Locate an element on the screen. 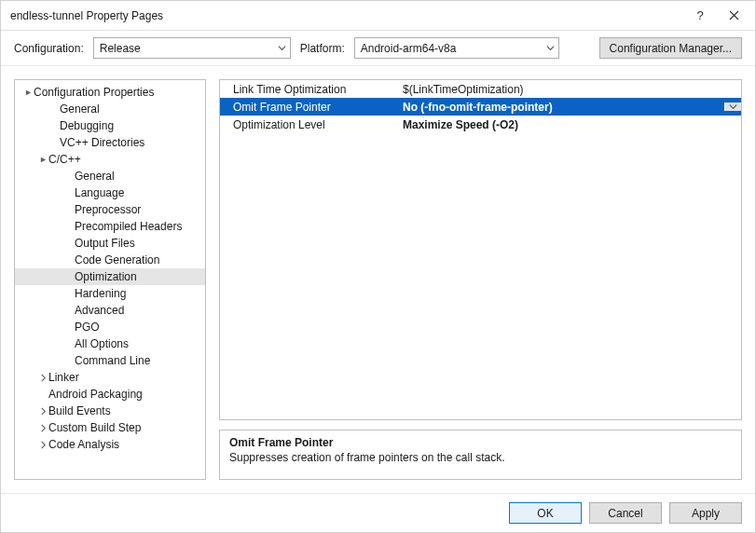 The height and width of the screenshot is (533, 756). close-button is located at coordinates (734, 16).